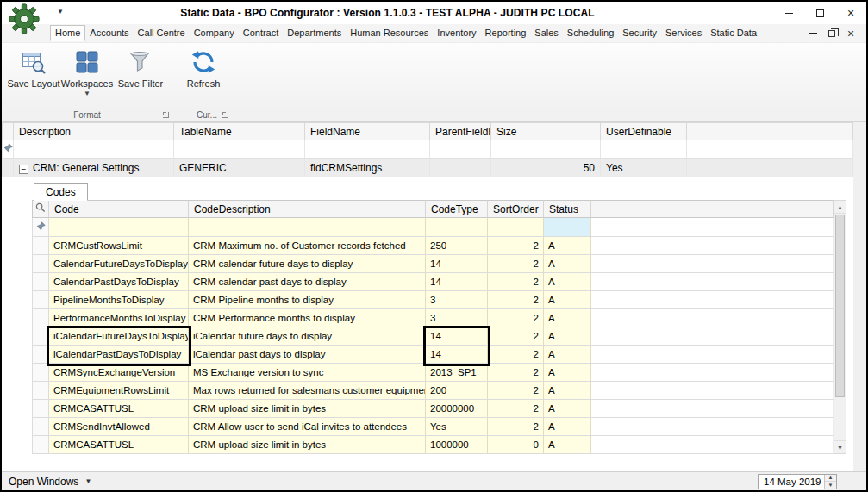 The image size is (868, 492). What do you see at coordinates (307, 391) in the screenshot?
I see `cell-code-description: Max rows returned for salesmans customer…` at bounding box center [307, 391].